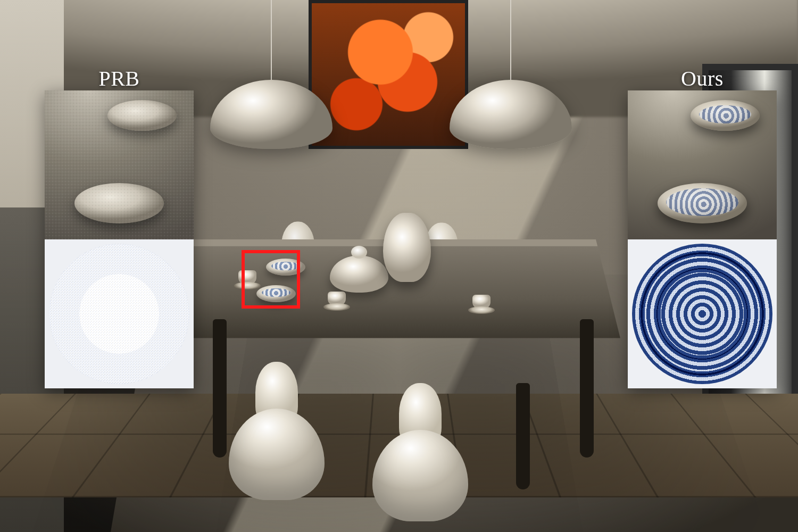 This screenshot has width=798, height=532. What do you see at coordinates (119, 165) in the screenshot?
I see `inset-left-render-crop` at bounding box center [119, 165].